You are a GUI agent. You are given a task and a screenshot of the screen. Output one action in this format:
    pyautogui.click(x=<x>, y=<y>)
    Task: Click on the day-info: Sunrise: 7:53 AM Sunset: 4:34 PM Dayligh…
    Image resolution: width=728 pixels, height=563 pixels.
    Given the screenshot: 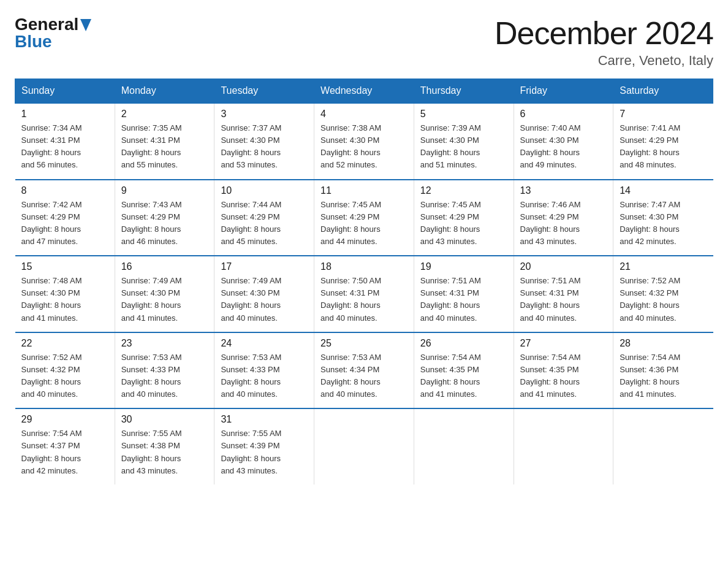 What is the action you would take?
    pyautogui.click(x=364, y=377)
    